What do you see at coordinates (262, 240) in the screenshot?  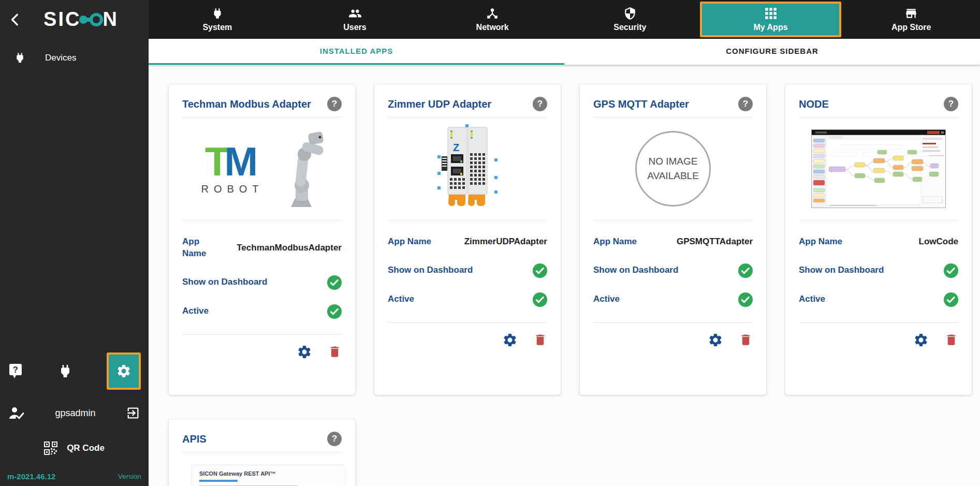 I see `app-card-techman: Techman Modbus Adapter ? TM ROBOT` at bounding box center [262, 240].